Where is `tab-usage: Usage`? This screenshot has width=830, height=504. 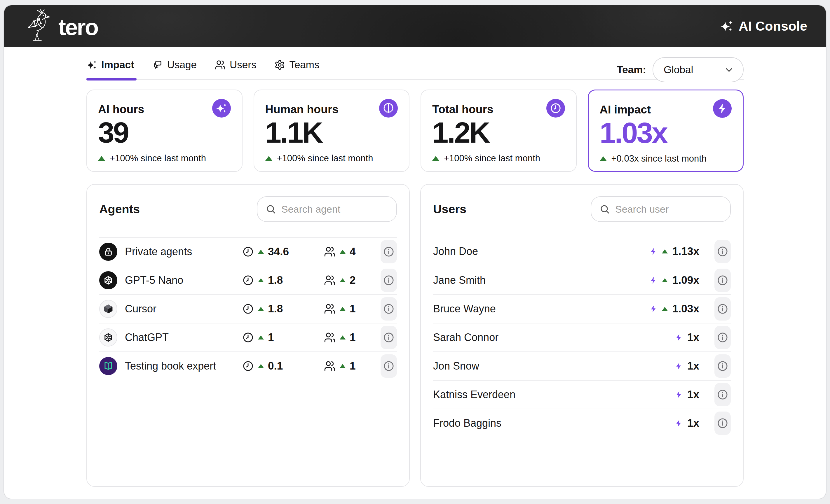 tab-usage: Usage is located at coordinates (174, 65).